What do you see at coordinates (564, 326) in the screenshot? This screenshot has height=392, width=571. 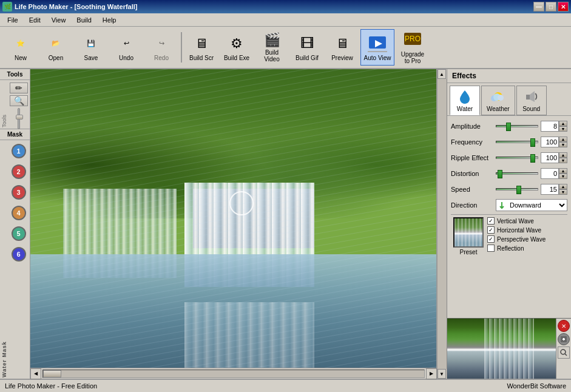 I see `thumb-delete-button: ✕` at bounding box center [564, 326].